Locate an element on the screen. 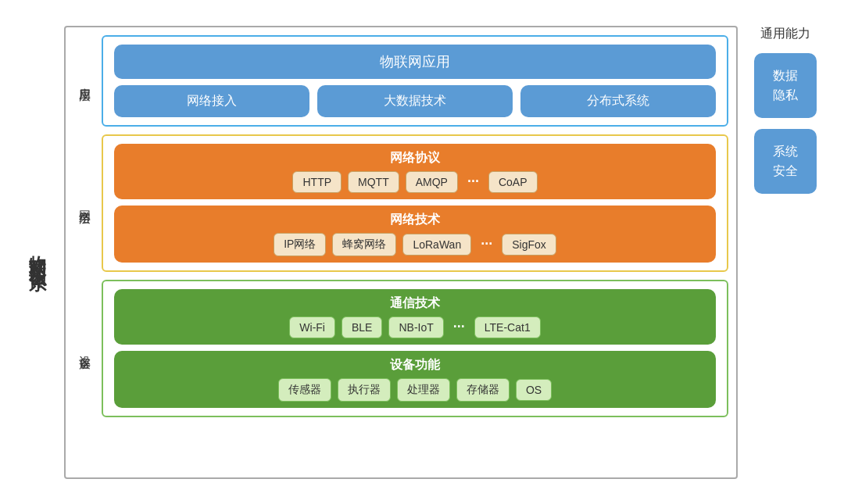 The image size is (844, 504). dev-item-ble: BLE is located at coordinates (362, 327).